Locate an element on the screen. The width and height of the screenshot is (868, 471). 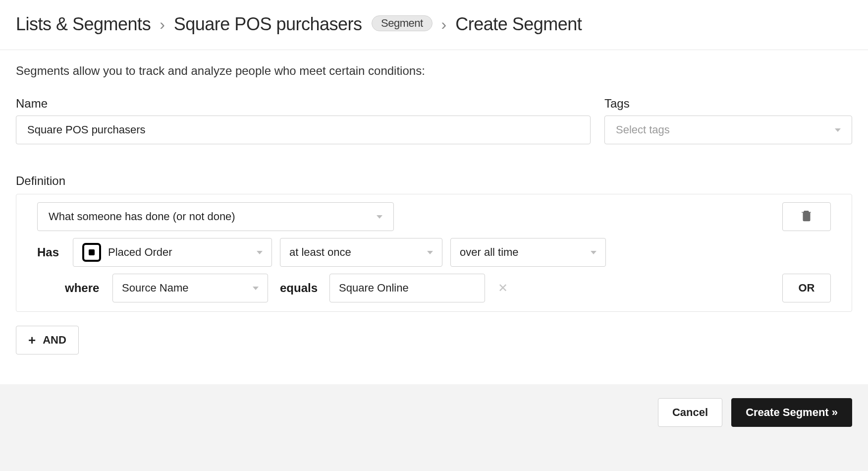
condition-type-value: What someone has done (or not done) is located at coordinates (142, 217).